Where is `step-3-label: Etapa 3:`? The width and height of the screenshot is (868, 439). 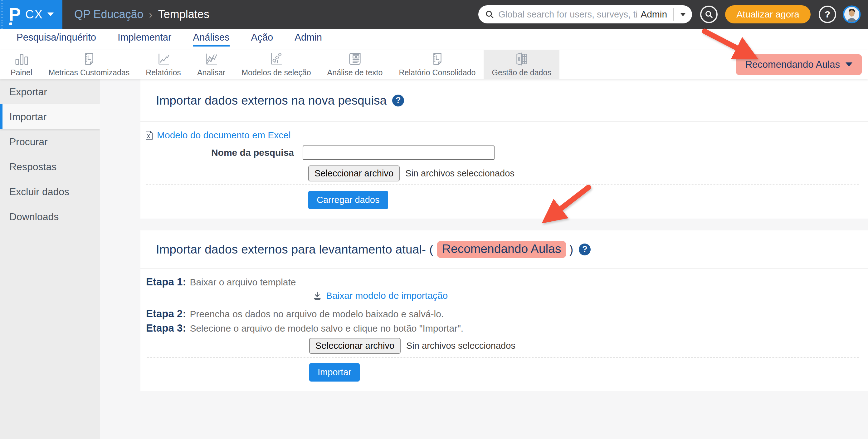 step-3-label: Etapa 3: is located at coordinates (166, 328).